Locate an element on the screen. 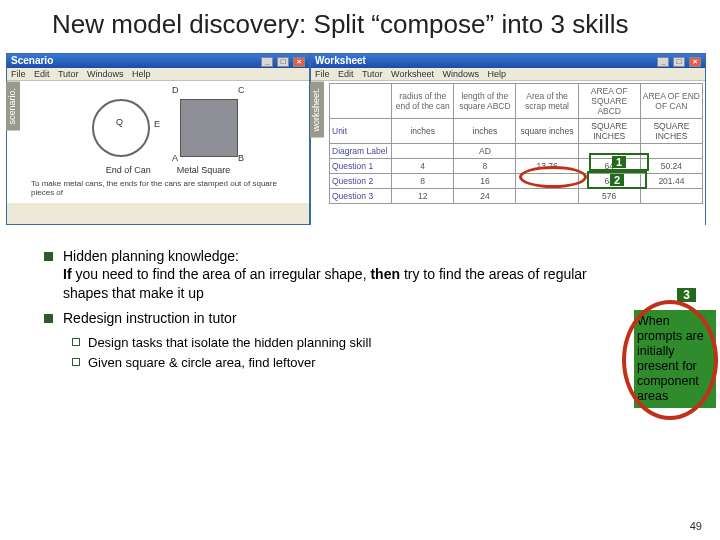  col-hdr: radius of the end of the can is located at coordinates (423, 100).